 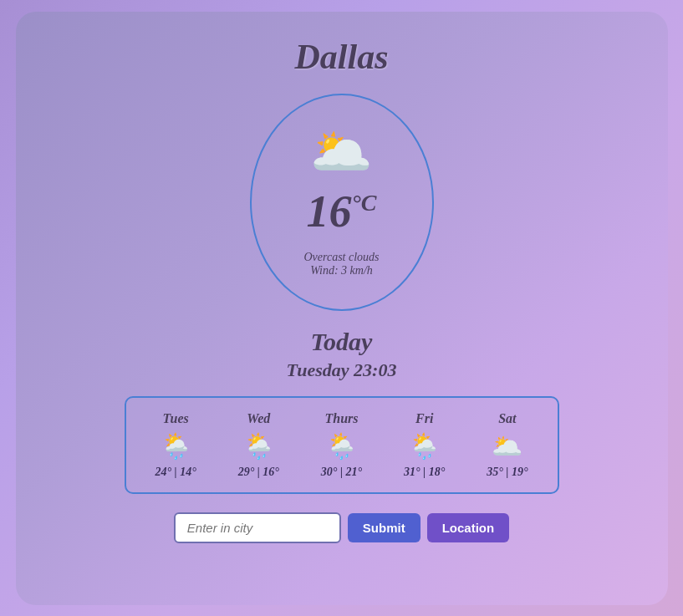 What do you see at coordinates (176, 445) in the screenshot?
I see `forecast-day: Tues 🌦️ 24° | 14°` at bounding box center [176, 445].